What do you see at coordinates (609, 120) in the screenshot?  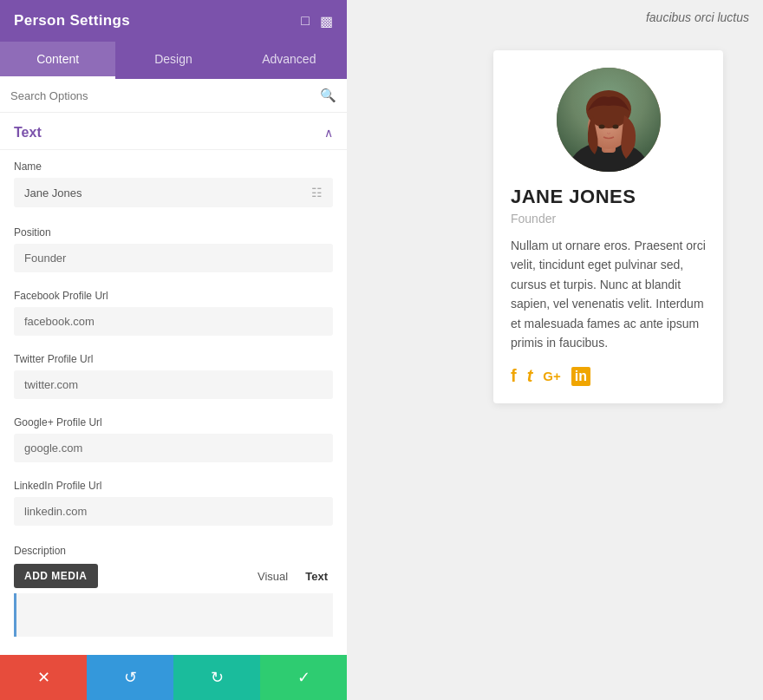 I see `avatar-wrap` at bounding box center [609, 120].